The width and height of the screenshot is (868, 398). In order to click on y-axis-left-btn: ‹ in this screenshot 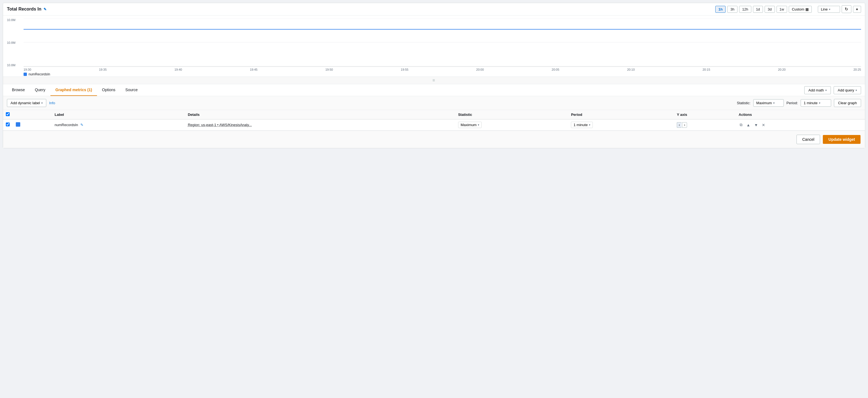, I will do `click(679, 125)`.